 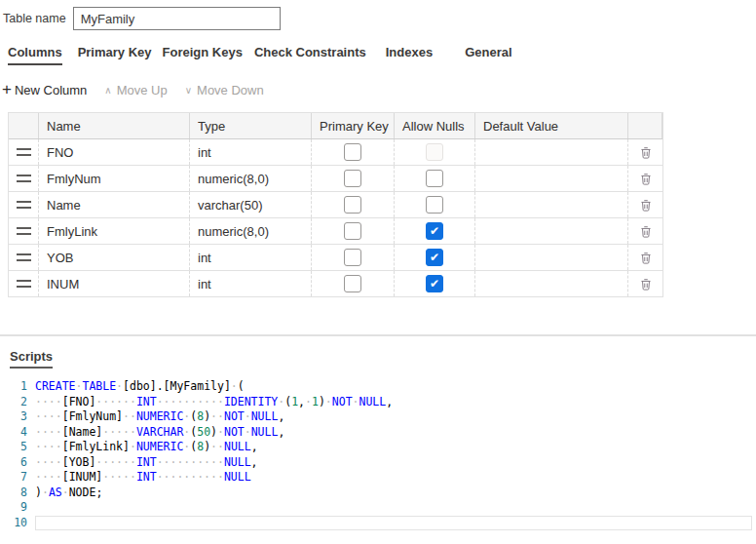 What do you see at coordinates (204, 432) in the screenshot?
I see `sql-token-nm: 50` at bounding box center [204, 432].